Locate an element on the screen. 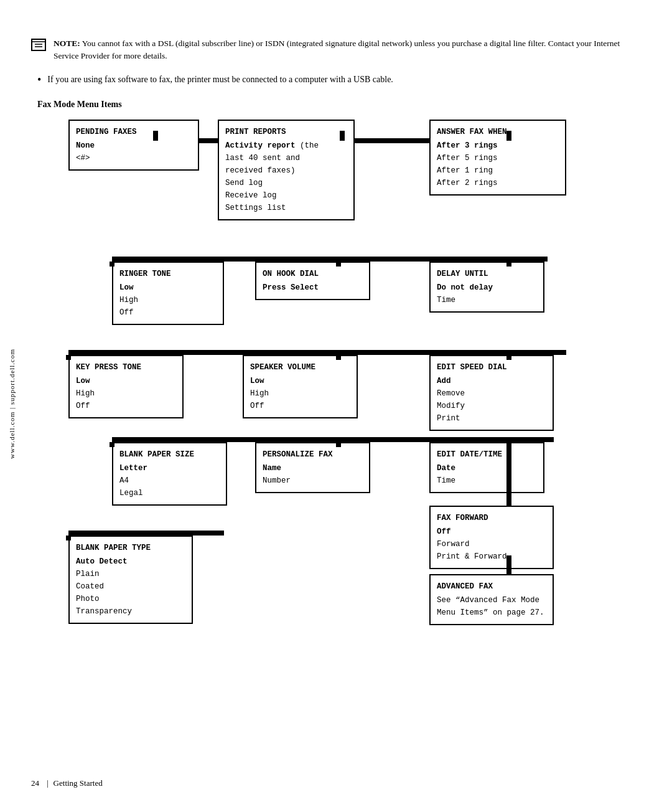 Image resolution: width=672 pixels, height=807 pixels. box-speaker-volume: SPEAKER VOLUME Low High Off is located at coordinates (300, 387).